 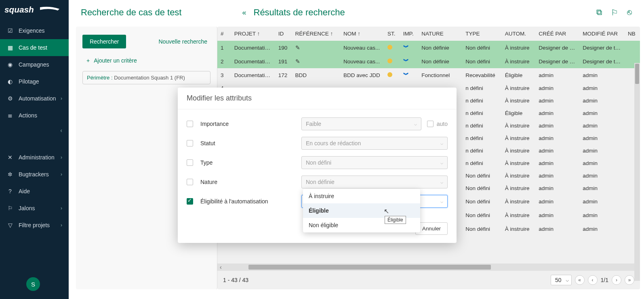 What do you see at coordinates (429, 48) in the screenshot?
I see `table-row: 1Documentatio...190✎Nouveau cas...︾Non d…` at bounding box center [429, 48].